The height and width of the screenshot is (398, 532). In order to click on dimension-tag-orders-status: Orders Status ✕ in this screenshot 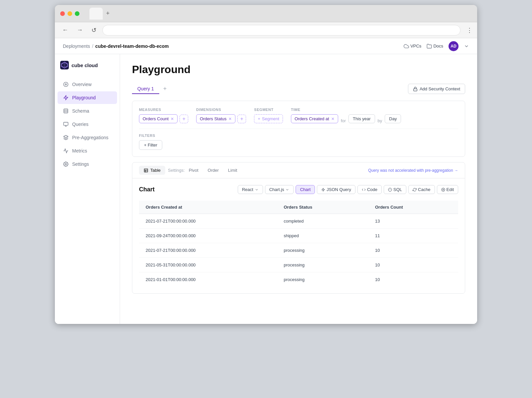, I will do `click(216, 119)`.